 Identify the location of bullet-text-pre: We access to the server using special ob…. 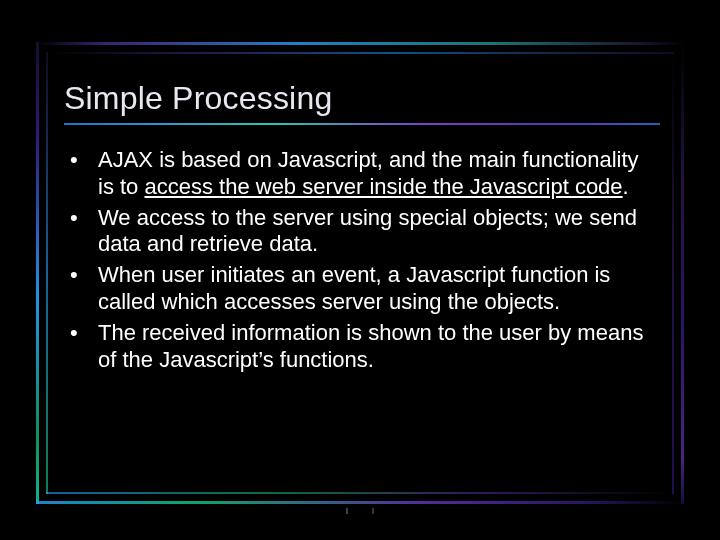
(368, 231).